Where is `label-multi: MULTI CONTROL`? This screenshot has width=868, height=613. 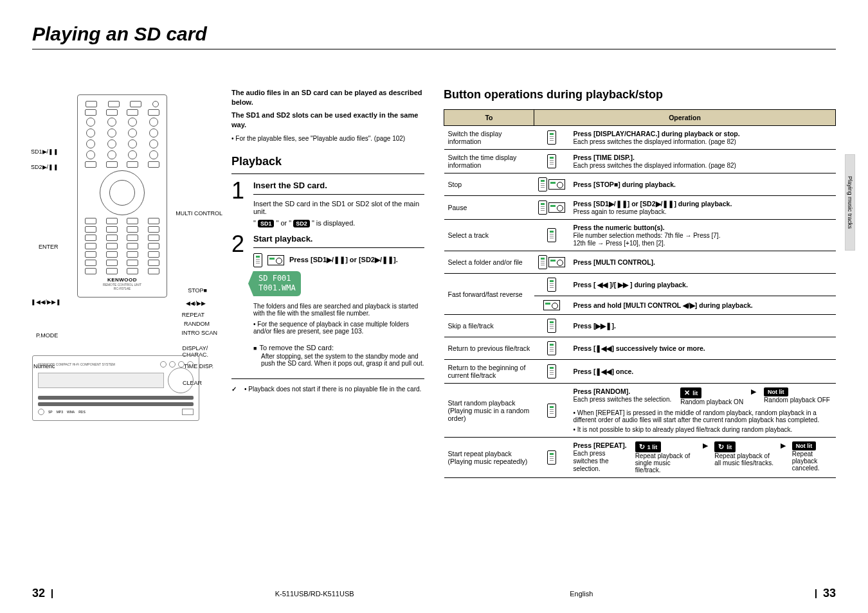
label-multi: MULTI CONTROL is located at coordinates (199, 213).